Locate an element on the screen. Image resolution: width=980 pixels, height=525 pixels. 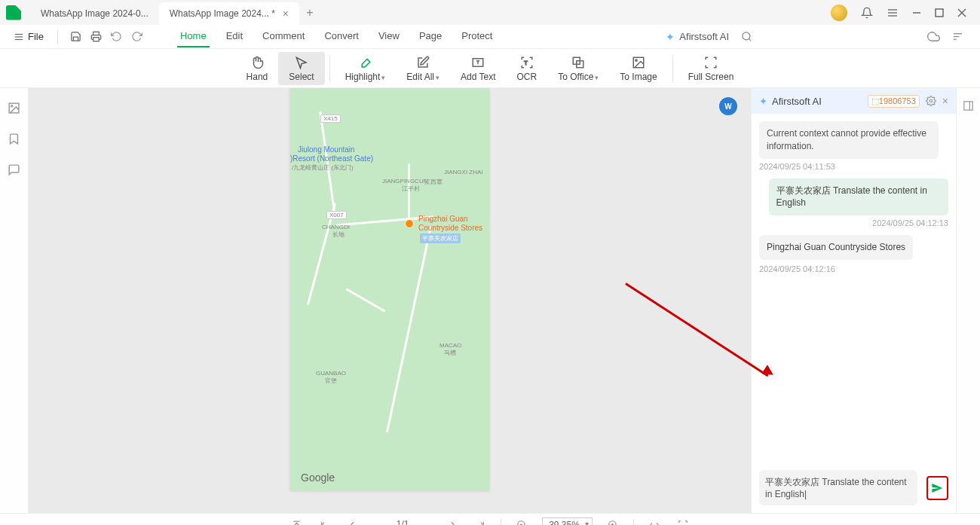
menu-tab-page: Page is located at coordinates (430, 36).